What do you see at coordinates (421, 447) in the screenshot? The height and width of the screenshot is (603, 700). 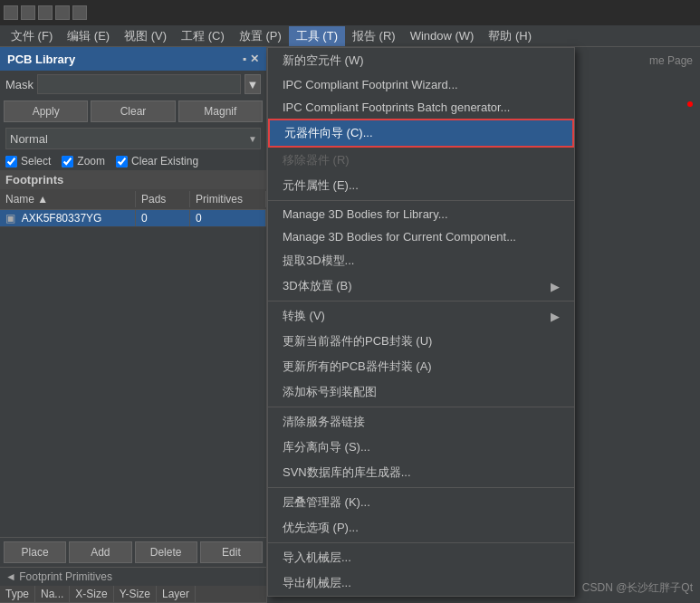 I see `menu-lib-split-wizard: 库分离向导 (S)...` at bounding box center [421, 447].